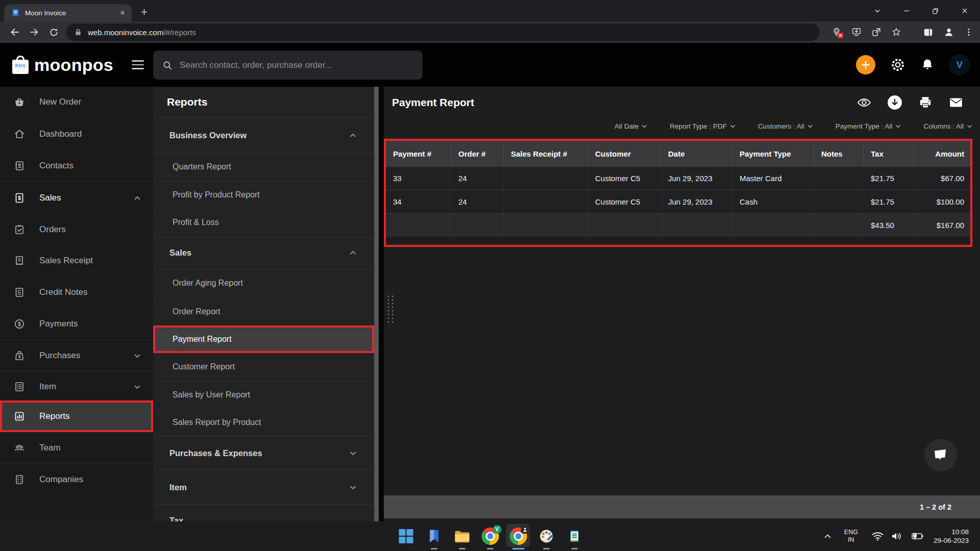 The height and width of the screenshot is (551, 980). I want to click on filter-report-type: Report Type : PDF, so click(702, 127).